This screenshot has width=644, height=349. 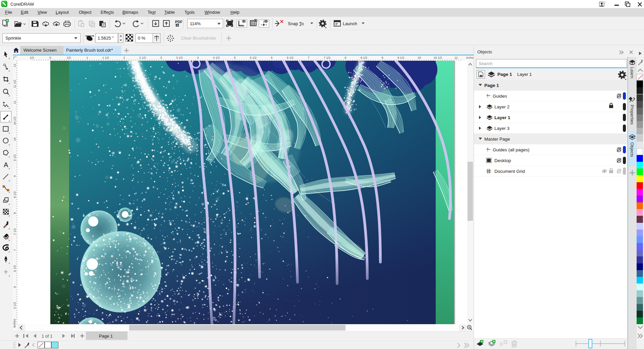 What do you see at coordinates (497, 139) in the screenshot?
I see `svg-text: Master Page` at bounding box center [497, 139].